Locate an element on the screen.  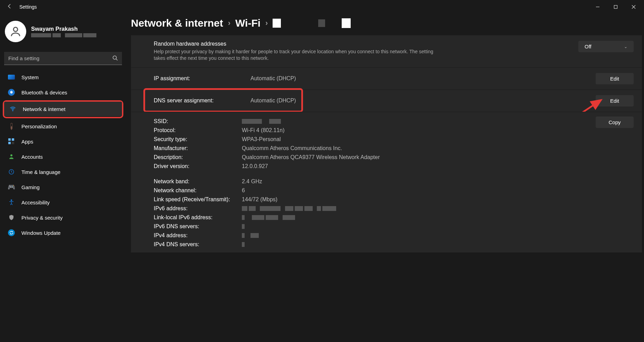
protocol-label: Protocol: is located at coordinates (198, 130).